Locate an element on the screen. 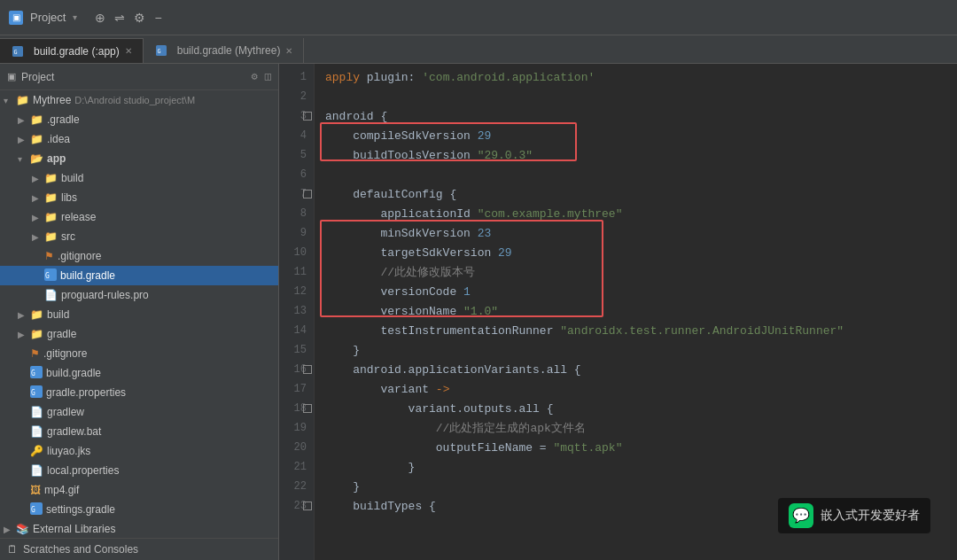 This screenshot has height=560, width=957. release-dir-chevron: ▶ is located at coordinates (38, 218).